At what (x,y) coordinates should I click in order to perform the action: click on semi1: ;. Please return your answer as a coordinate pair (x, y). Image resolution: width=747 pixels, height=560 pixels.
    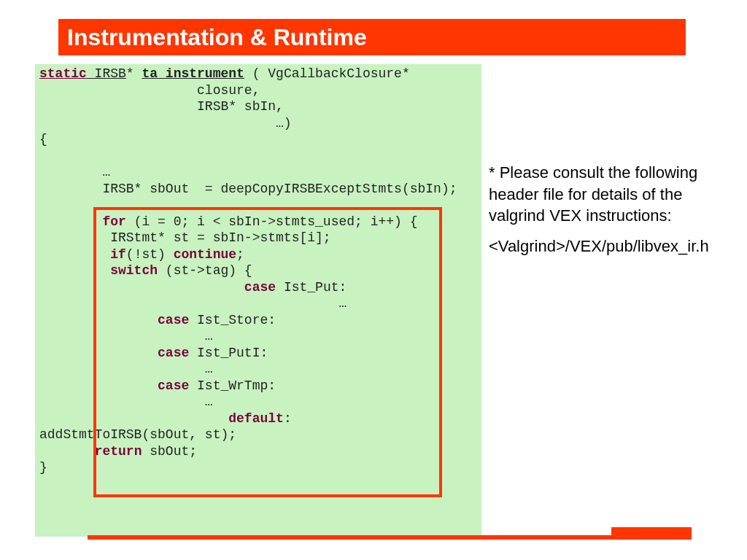
    Looking at the image, I should click on (241, 254).